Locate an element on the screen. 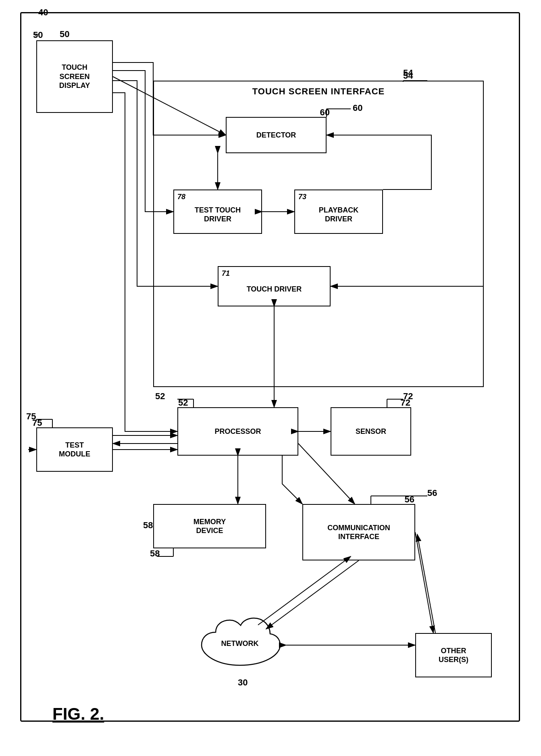 The image size is (541, 756). ref-71: 71 is located at coordinates (226, 273).